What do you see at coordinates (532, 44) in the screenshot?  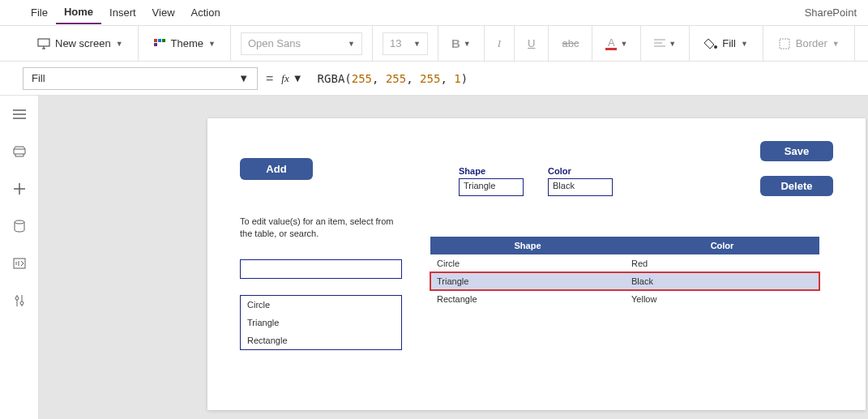 I see `underline-button: U` at bounding box center [532, 44].